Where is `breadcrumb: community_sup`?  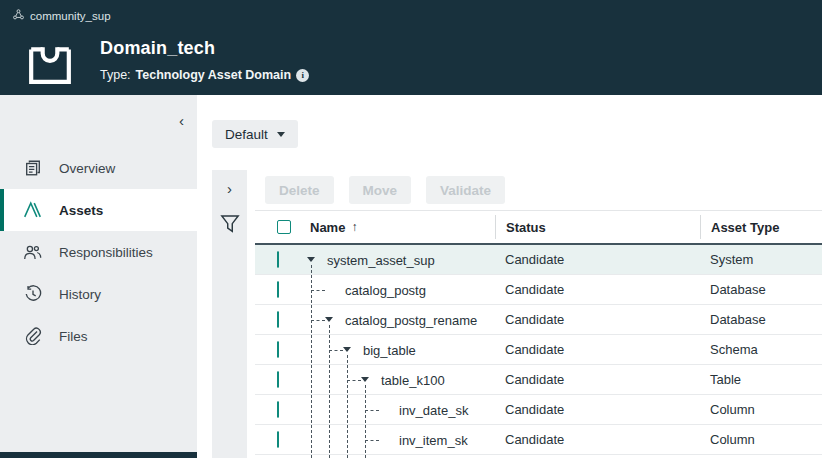 breadcrumb: community_sup is located at coordinates (62, 16).